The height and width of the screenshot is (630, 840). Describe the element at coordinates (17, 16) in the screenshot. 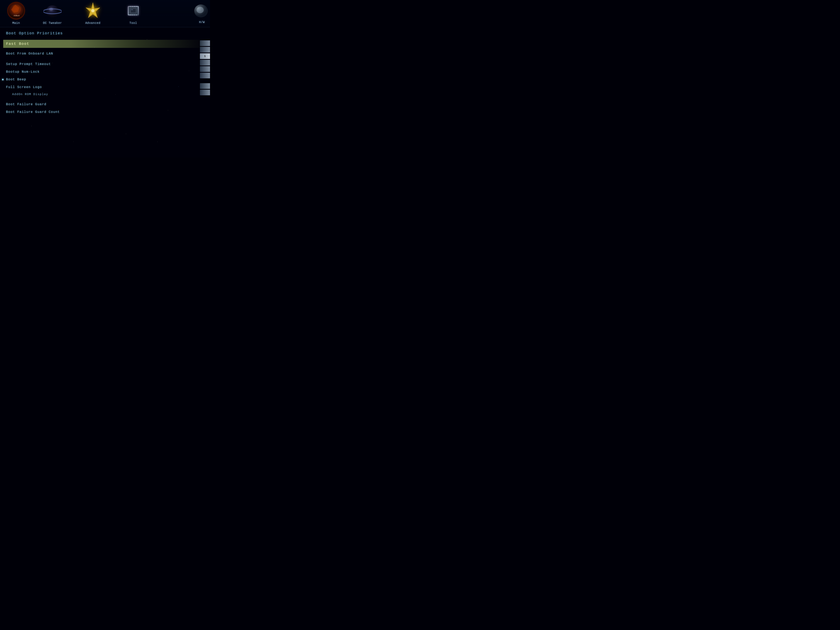

I see `svg-text: ASRock` at that location.